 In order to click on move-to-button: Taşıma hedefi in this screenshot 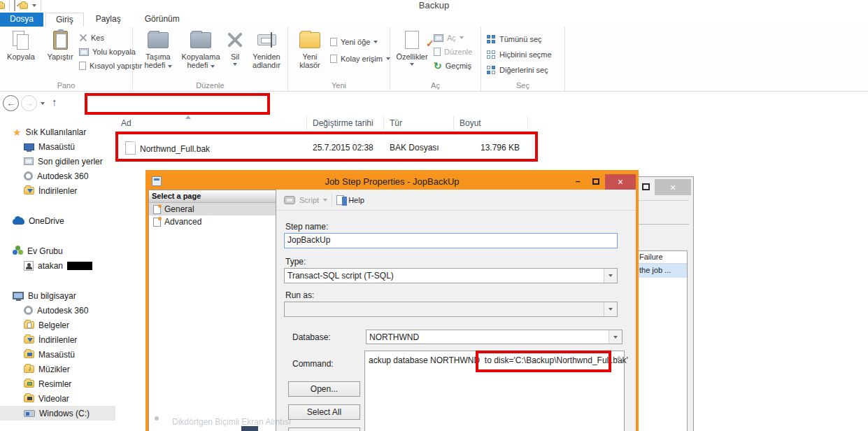, I will do `click(158, 49)`.